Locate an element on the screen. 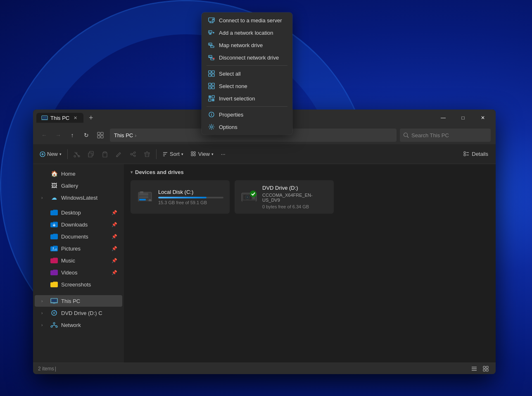 This screenshot has height=396, width=532. sidebar-item-pictures: Pictures 📌 is located at coordinates (78, 248).